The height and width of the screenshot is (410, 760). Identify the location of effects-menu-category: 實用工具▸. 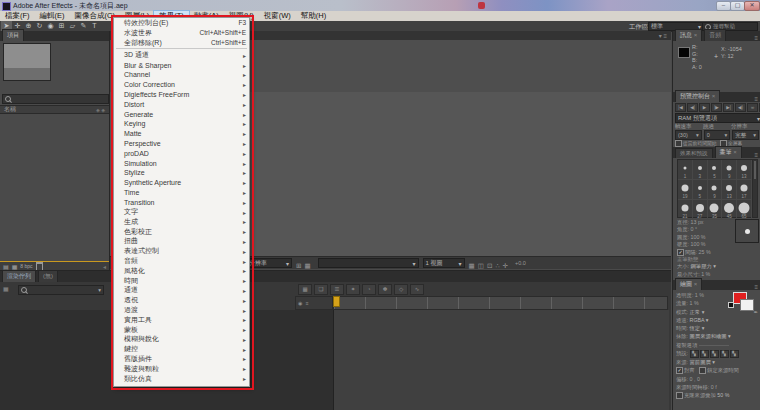
(182, 320).